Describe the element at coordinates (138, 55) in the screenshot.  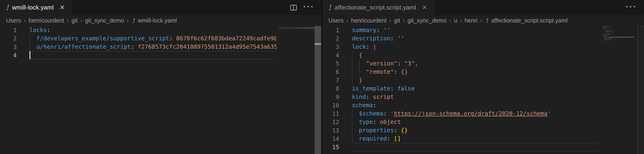
I see `code-line: 4` at that location.